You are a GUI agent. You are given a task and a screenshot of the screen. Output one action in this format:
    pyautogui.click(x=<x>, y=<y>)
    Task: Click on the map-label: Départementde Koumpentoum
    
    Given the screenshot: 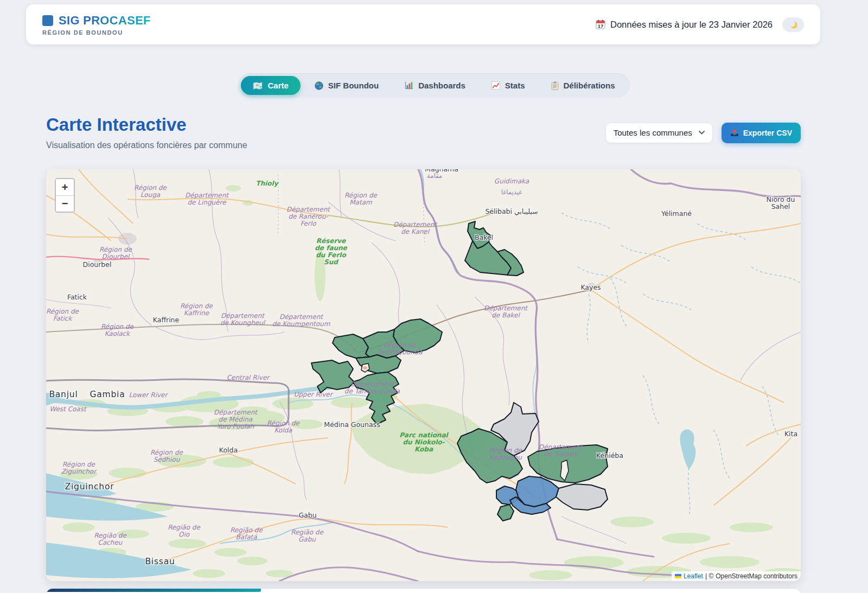 What is the action you would take?
    pyautogui.click(x=302, y=320)
    